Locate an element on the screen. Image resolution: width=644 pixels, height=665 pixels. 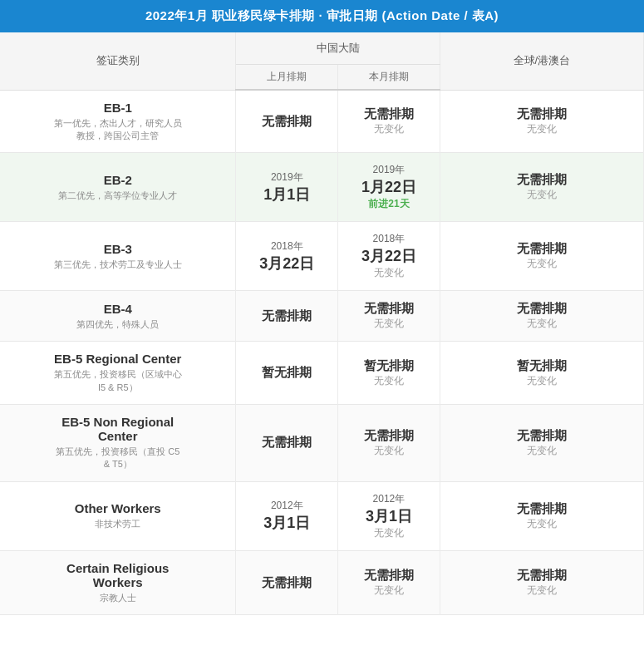
china-last-cell: 2019年1月1日 is located at coordinates (288, 188).